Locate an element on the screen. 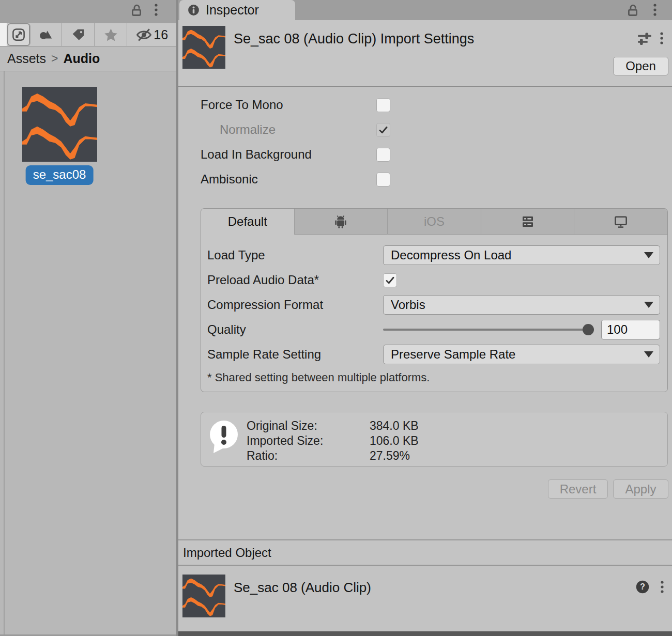 This screenshot has width=672, height=636. original-size-value: 384.0 KB is located at coordinates (394, 426).